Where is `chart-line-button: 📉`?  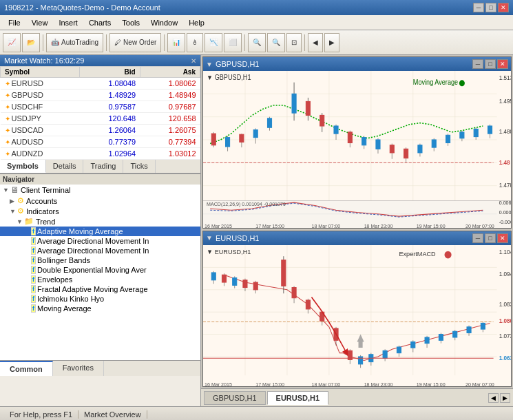
chart-line-button: 📉 is located at coordinates (213, 43).